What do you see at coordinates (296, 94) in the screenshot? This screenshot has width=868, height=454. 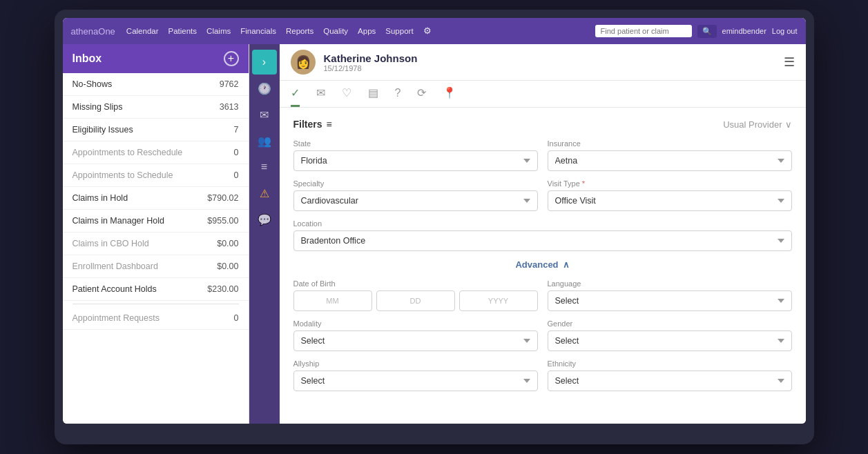 I see `tab-checkmark: ✓` at bounding box center [296, 94].